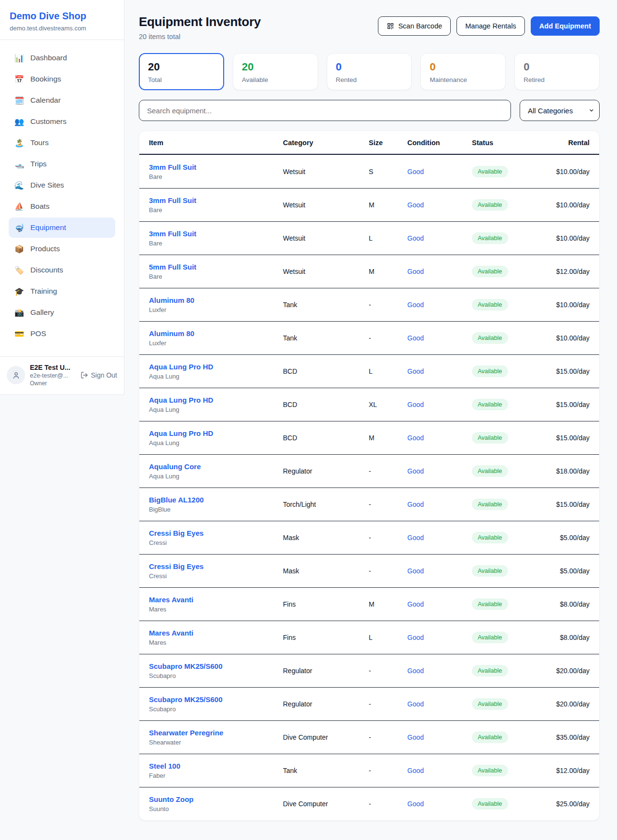  I want to click on brand-title: Demo Dive Shop, so click(62, 16).